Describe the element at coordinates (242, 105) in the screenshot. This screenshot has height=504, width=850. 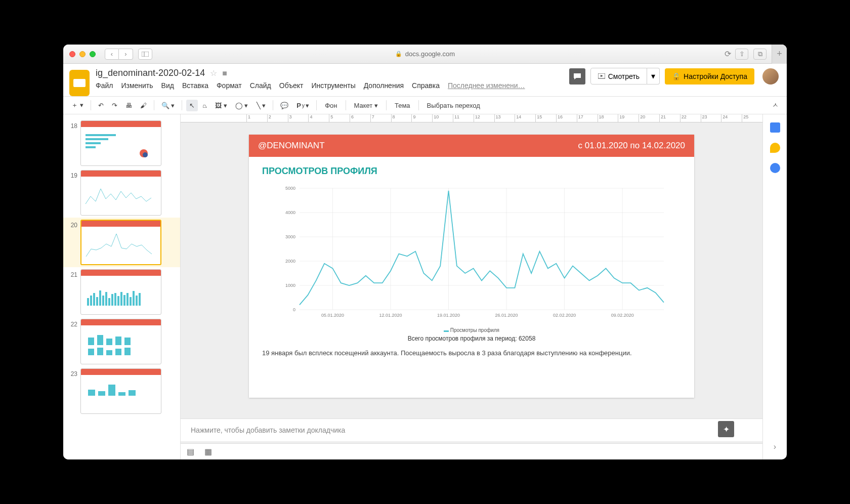
I see `shape-tool: ◯ ▾` at that location.